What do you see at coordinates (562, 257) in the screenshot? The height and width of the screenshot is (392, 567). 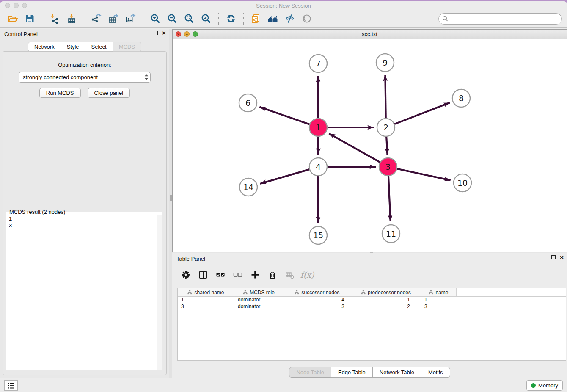 I see `close-table-panel-icon: ×` at bounding box center [562, 257].